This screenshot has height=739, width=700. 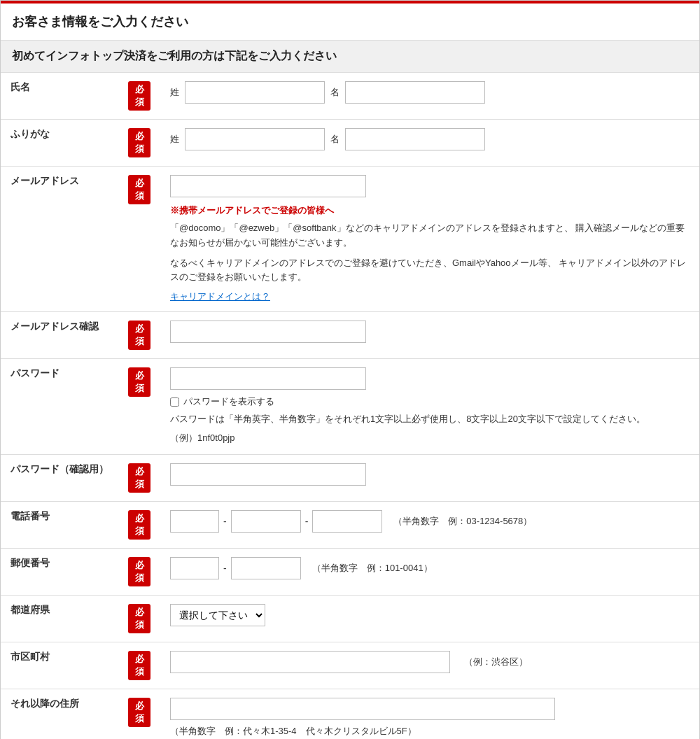 What do you see at coordinates (350, 336) in the screenshot?
I see `email-confirm-row: メールアドレス確認 必須` at bounding box center [350, 336].